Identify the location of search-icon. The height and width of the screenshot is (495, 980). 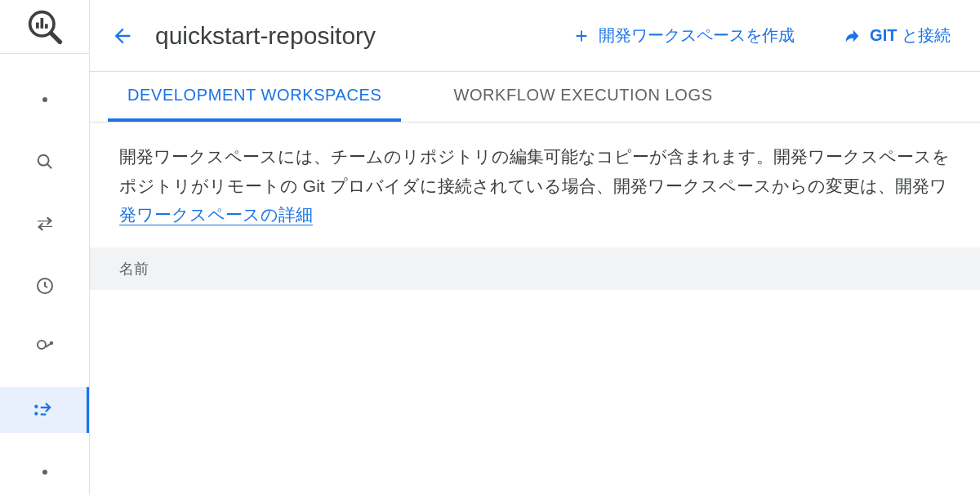
(45, 162).